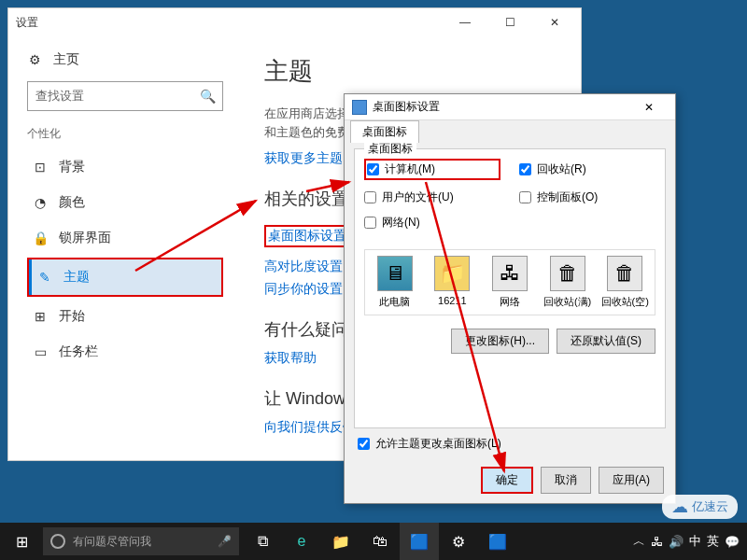 The height and width of the screenshot is (560, 747). What do you see at coordinates (411, 71) in the screenshot?
I see `page-title: 主题` at bounding box center [411, 71].